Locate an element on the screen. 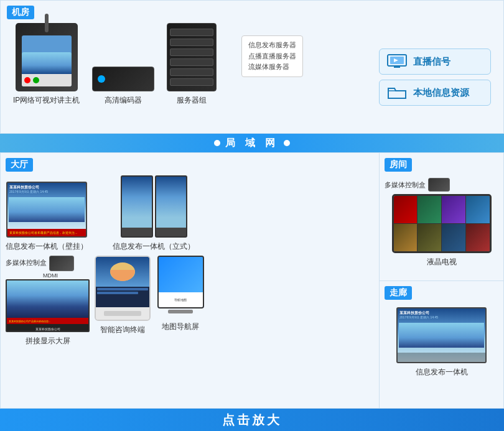  folder-icon is located at coordinates (397, 93).